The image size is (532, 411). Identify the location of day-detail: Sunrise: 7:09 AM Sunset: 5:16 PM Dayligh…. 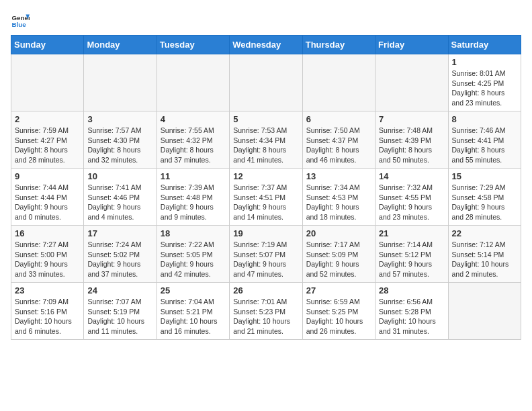
(47, 317).